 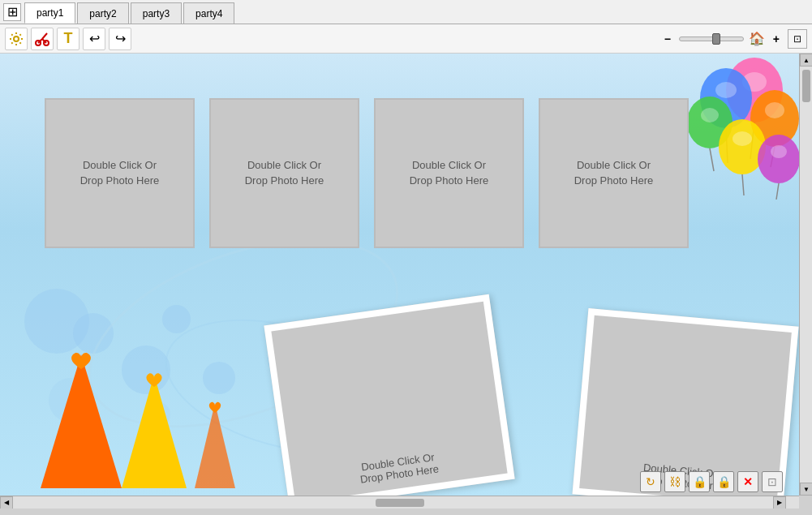 What do you see at coordinates (120, 174) in the screenshot?
I see `photo-box-1: Double Click Or Drop Photo Here` at bounding box center [120, 174].